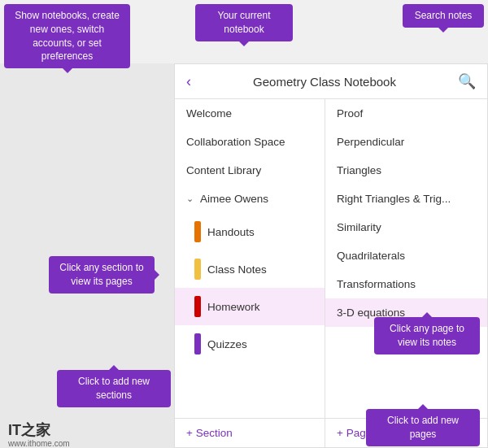 The width and height of the screenshot is (488, 448). What do you see at coordinates (198, 232) in the screenshot?
I see `section-color-handouts` at bounding box center [198, 232].